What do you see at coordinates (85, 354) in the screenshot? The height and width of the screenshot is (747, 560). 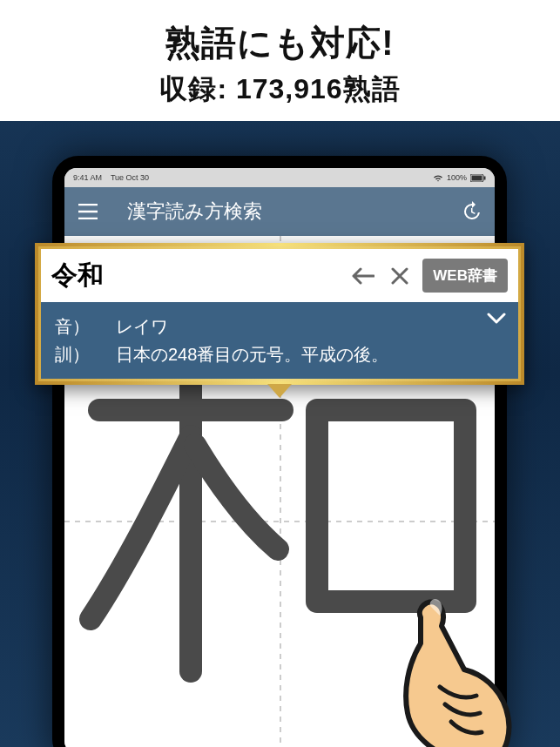 I see `kun-reading-label: 訓）` at bounding box center [85, 354].